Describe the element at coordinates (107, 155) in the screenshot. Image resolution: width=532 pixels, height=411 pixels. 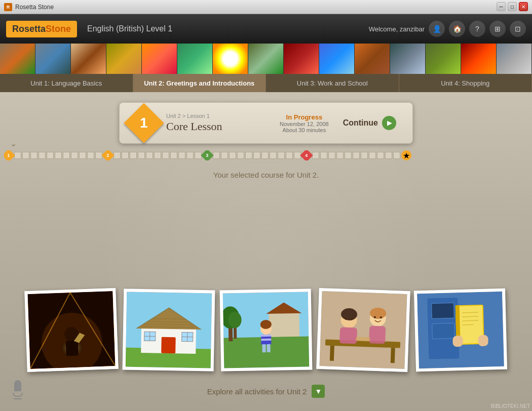
I see `section-2-diamond: 2` at that location.